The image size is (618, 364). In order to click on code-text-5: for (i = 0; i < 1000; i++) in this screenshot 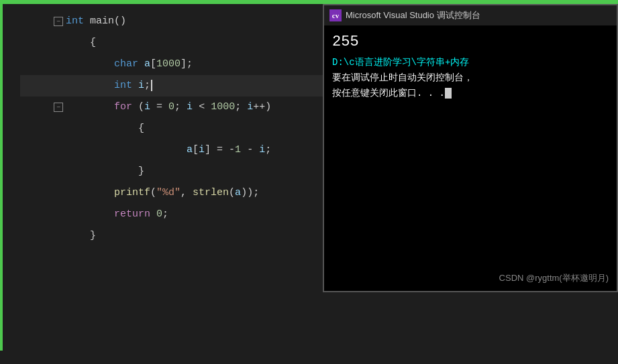, I will do `click(168, 107)`.